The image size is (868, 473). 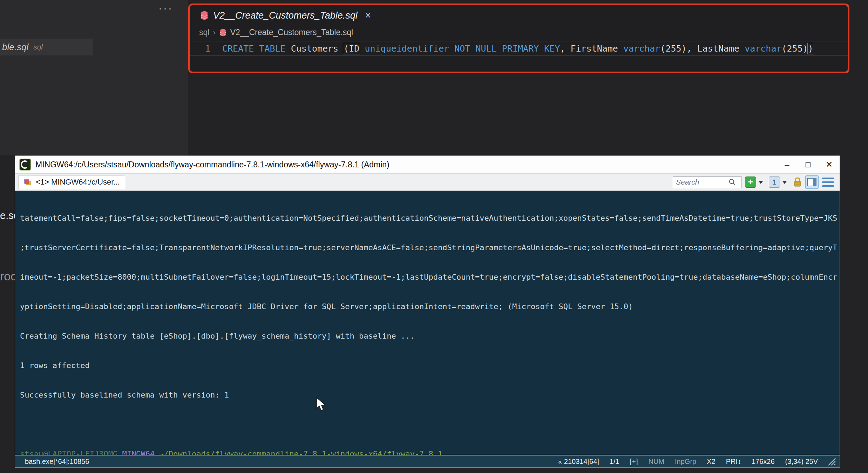 I want to click on conemu-icon, so click(x=25, y=165).